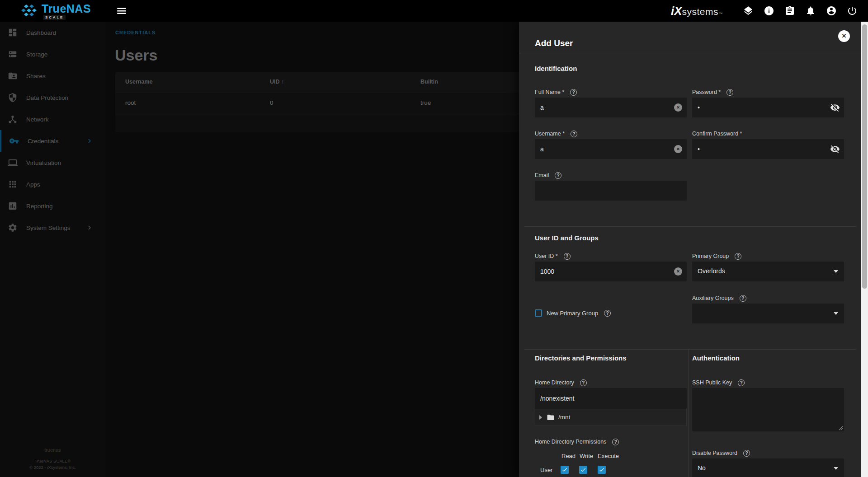  Describe the element at coordinates (434, 11) in the screenshot. I see `topbar: TrueNAS SCALE iXsystems™` at that location.